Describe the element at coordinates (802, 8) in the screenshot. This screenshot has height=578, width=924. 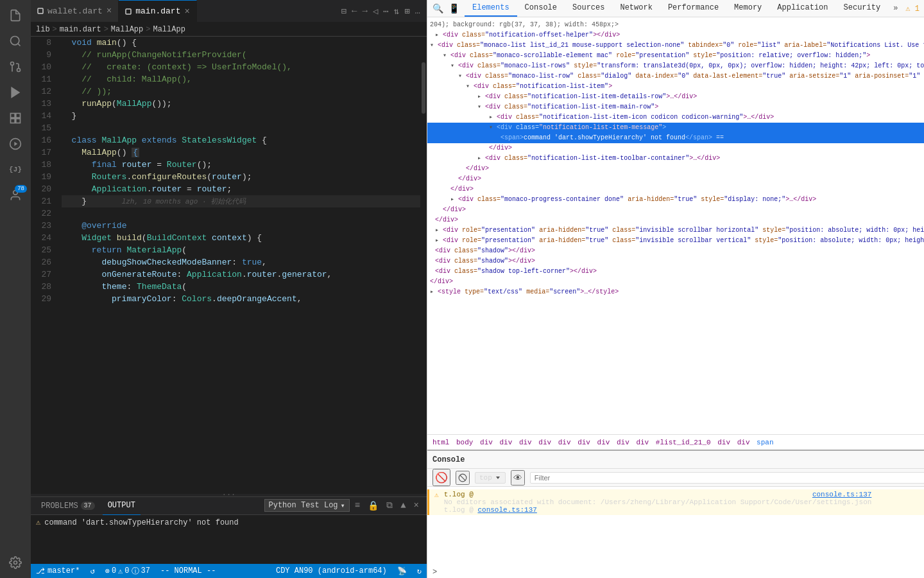
I see `devtools-tab-application: Application` at that location.